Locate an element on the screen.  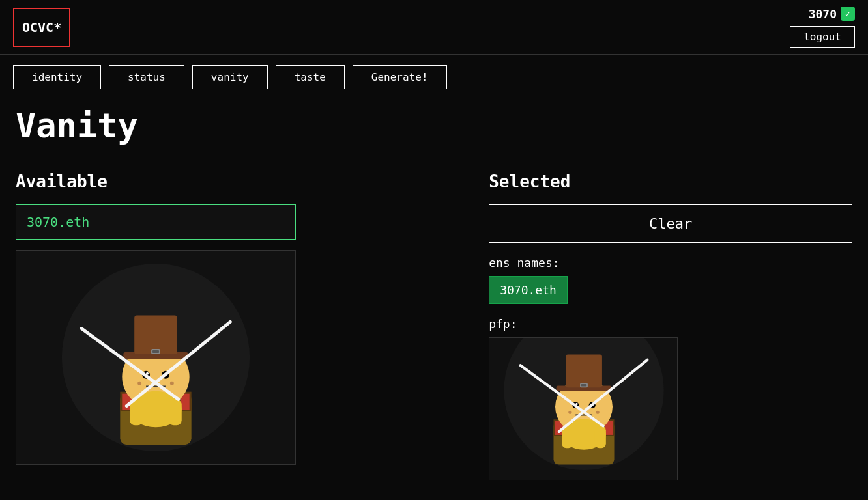
ens-names-label: ens names: is located at coordinates (671, 263).